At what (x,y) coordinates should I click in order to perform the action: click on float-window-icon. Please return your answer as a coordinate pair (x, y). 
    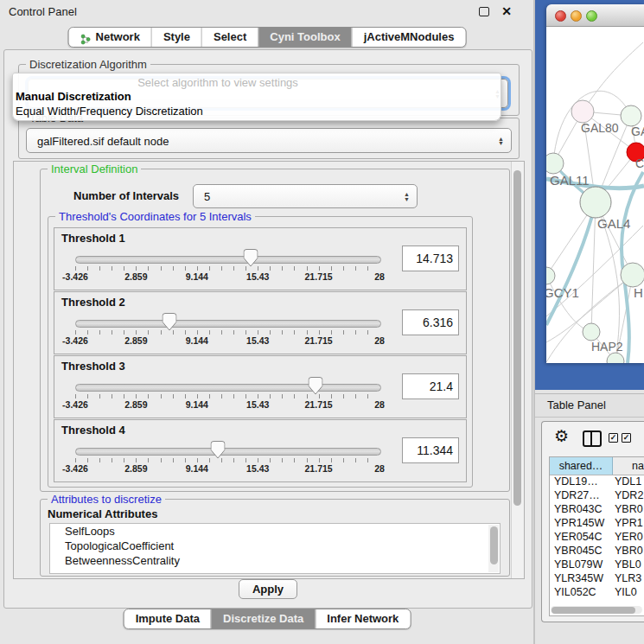
    Looking at the image, I should click on (484, 12).